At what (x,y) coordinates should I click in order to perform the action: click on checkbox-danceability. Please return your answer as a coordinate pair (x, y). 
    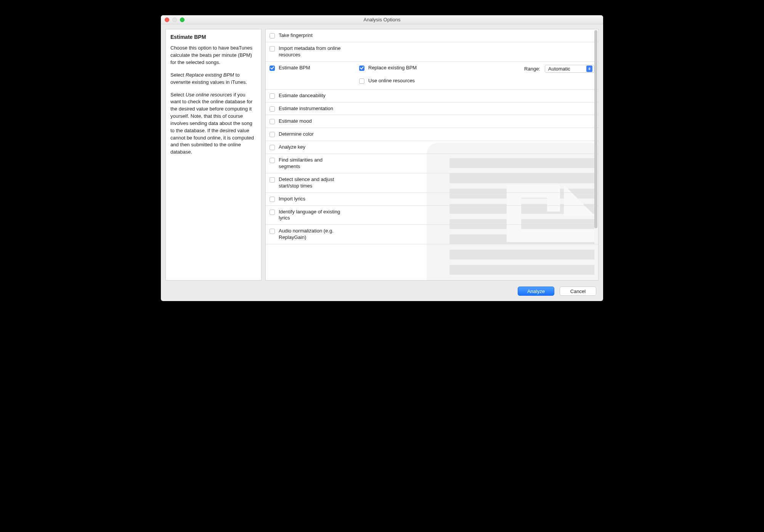
    Looking at the image, I should click on (272, 96).